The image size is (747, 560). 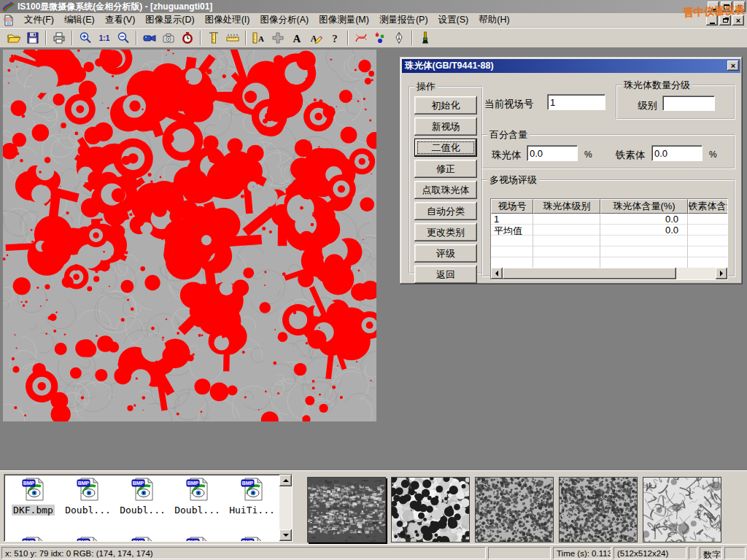 What do you see at coordinates (297, 38) in the screenshot?
I see `text-button: A` at bounding box center [297, 38].